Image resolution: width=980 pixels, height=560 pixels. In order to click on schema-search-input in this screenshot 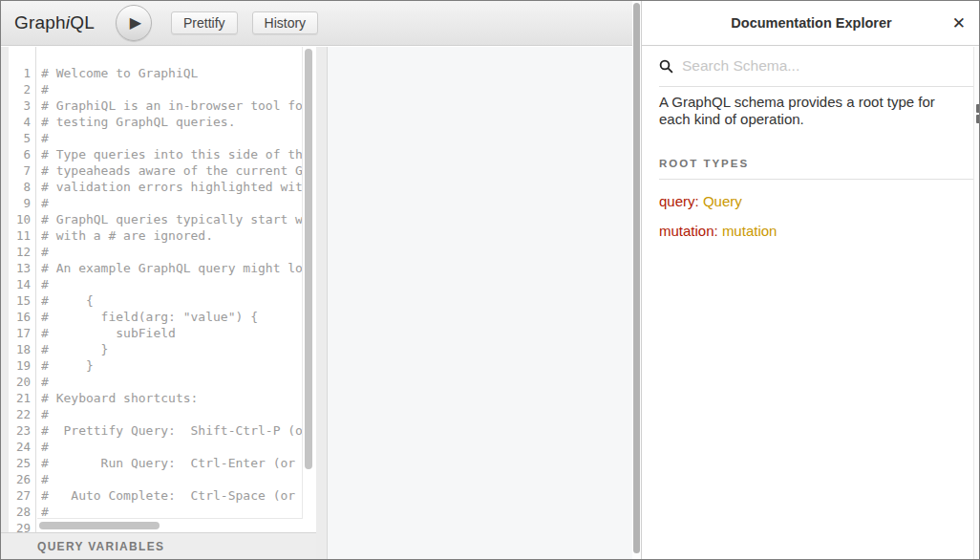, I will do `click(816, 66)`.